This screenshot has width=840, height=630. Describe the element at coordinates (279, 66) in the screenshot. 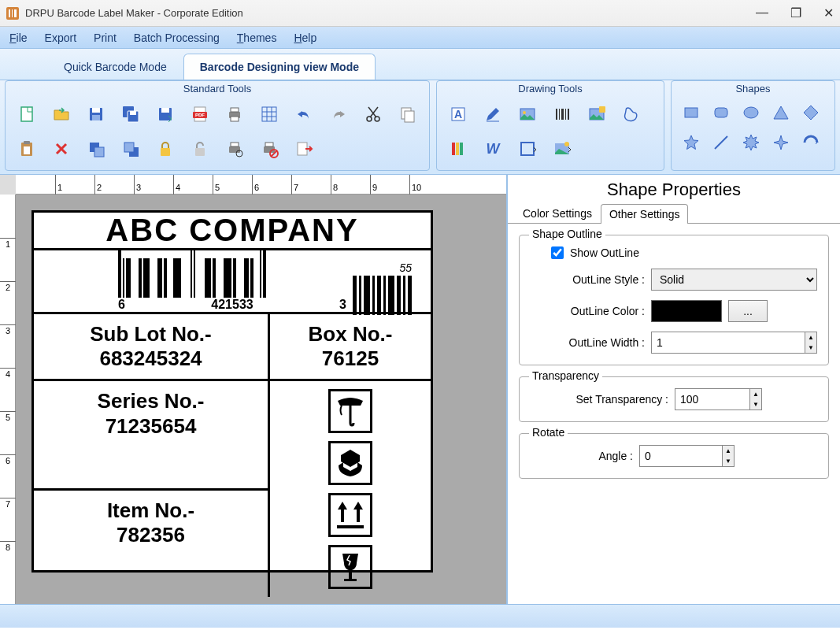

I see `tab-design-mode: Barcode Designing view Mode` at that location.